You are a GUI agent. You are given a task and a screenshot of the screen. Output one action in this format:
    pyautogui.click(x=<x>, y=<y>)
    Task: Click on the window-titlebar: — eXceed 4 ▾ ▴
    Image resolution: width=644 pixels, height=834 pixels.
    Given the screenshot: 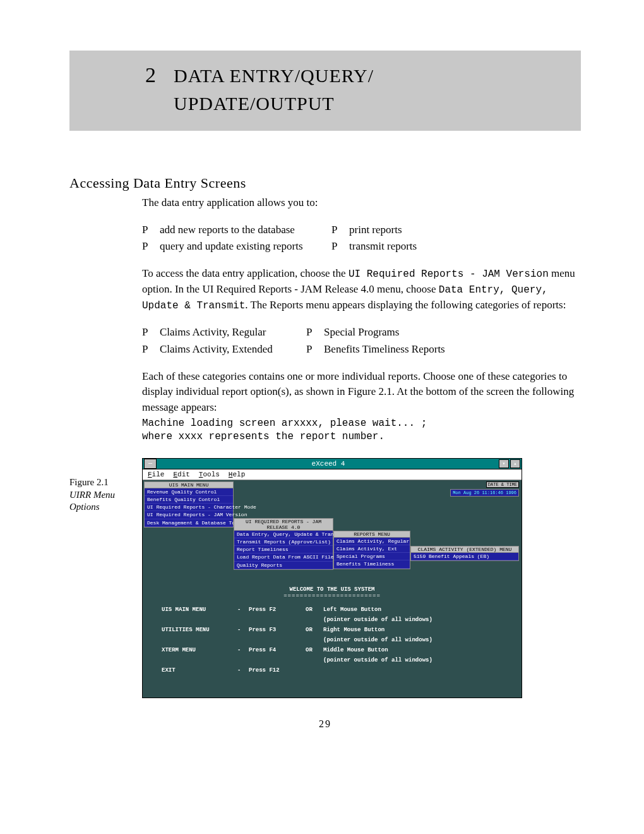 What is the action you would take?
    pyautogui.click(x=332, y=464)
    